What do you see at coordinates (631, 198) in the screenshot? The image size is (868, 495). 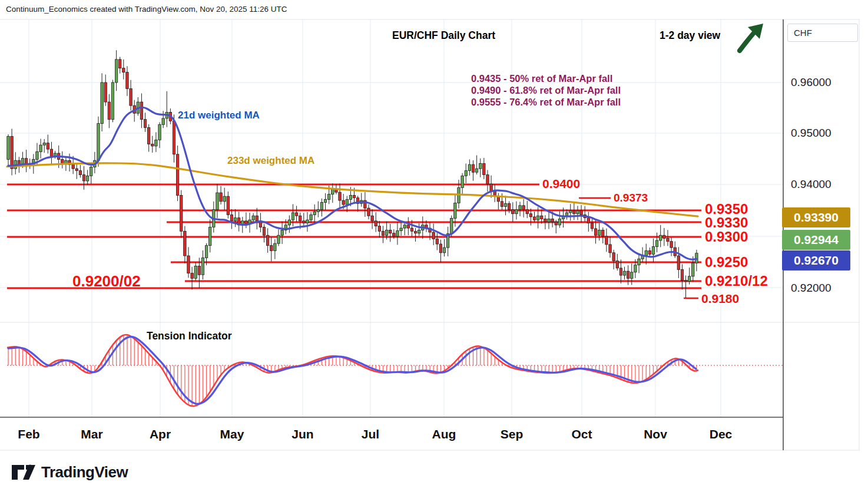 I see `level-label-0.9373: 0.9373` at bounding box center [631, 198].